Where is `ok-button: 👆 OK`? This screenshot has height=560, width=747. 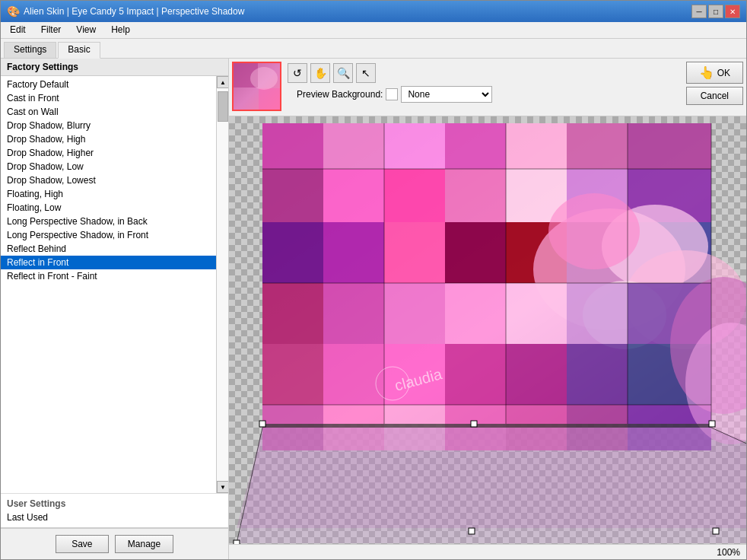
ok-button: 👆 OK is located at coordinates (715, 73).